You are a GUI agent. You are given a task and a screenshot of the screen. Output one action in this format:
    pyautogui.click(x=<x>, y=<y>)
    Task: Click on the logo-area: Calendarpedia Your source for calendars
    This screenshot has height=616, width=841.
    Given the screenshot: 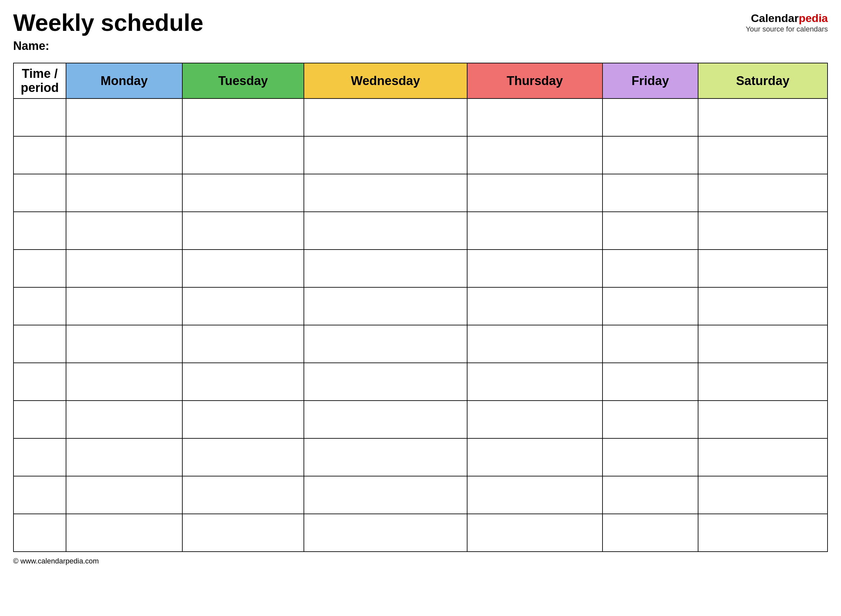 What is the action you would take?
    pyautogui.click(x=787, y=22)
    